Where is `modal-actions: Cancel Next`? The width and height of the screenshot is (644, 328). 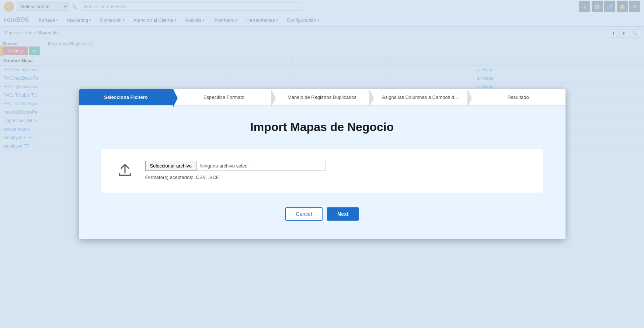
modal-actions: Cancel Next is located at coordinates (322, 214).